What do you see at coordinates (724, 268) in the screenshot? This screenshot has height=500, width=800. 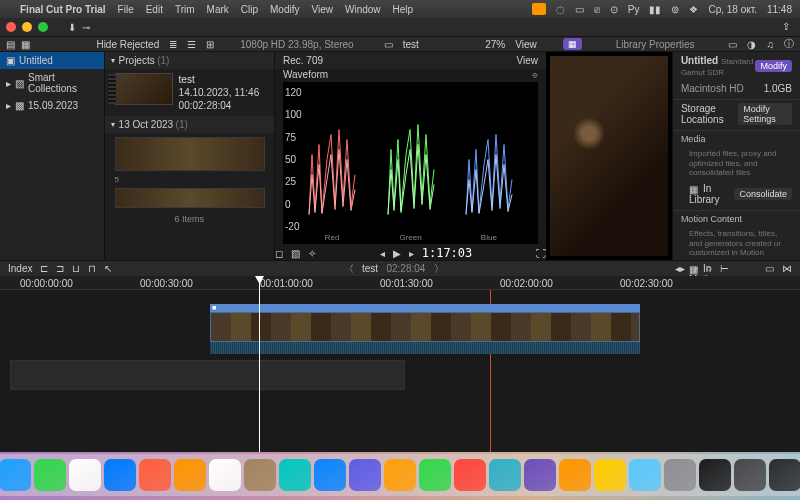 I see `snap-icon: ⊢` at bounding box center [724, 268].